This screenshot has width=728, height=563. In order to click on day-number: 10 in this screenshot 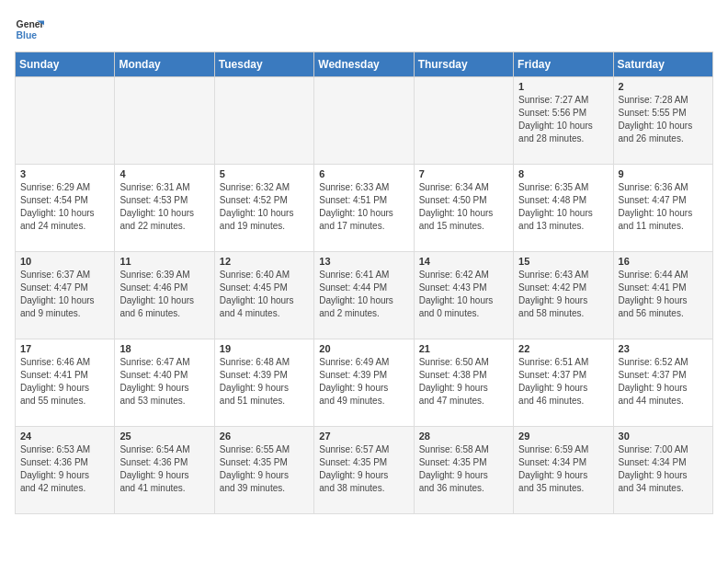, I will do `click(64, 261)`.